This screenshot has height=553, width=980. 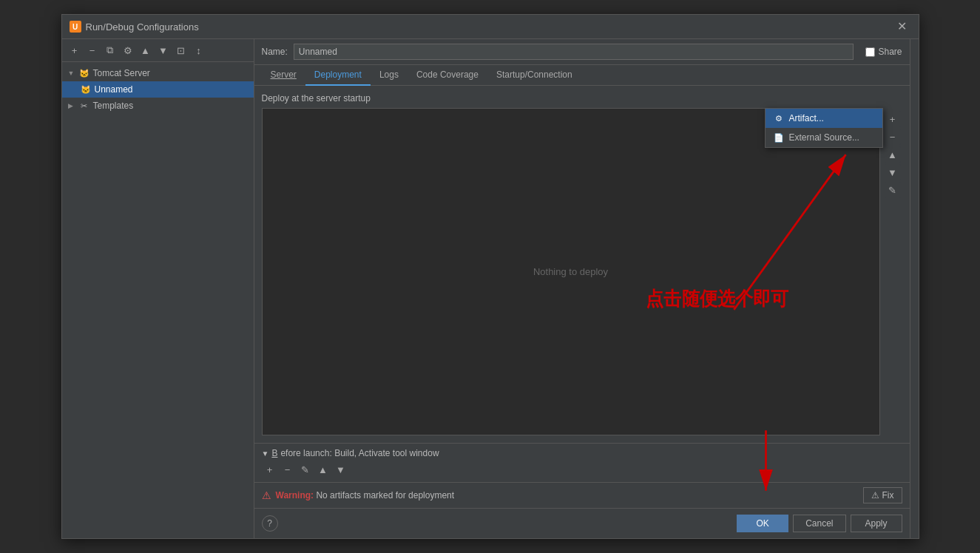 What do you see at coordinates (490, 27) in the screenshot?
I see `title-bar: U Run/Debug Configurations ✕` at bounding box center [490, 27].